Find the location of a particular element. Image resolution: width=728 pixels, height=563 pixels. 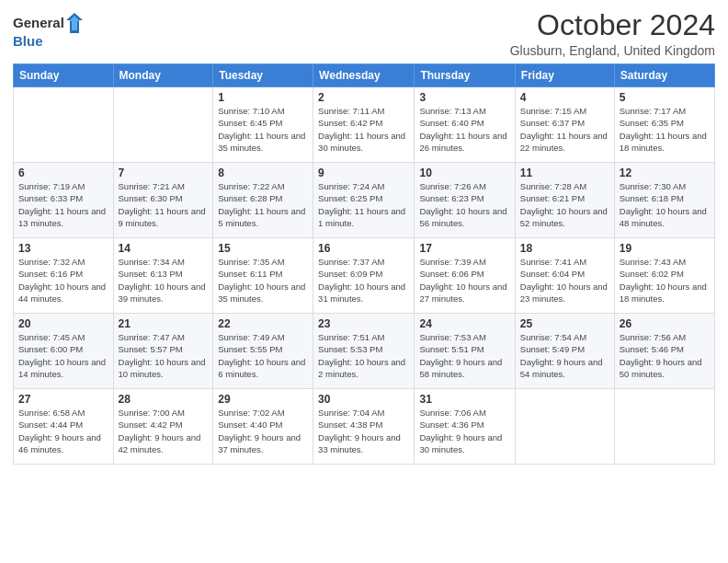

day-info: Sunrise: 7:00 AMSunset: 4:42 PMDaylight:… is located at coordinates (164, 431).